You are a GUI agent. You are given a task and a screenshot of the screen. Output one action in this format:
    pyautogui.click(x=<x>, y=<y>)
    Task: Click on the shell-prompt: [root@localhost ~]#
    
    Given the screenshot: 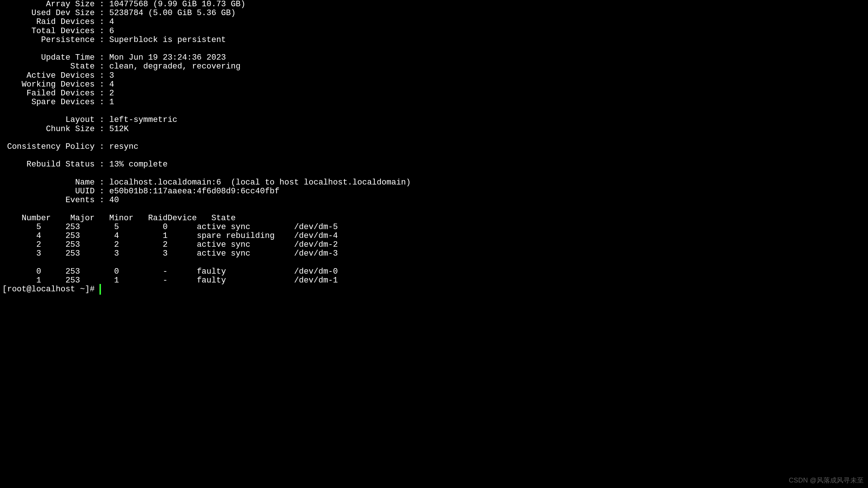 What is the action you would take?
    pyautogui.click(x=51, y=289)
    